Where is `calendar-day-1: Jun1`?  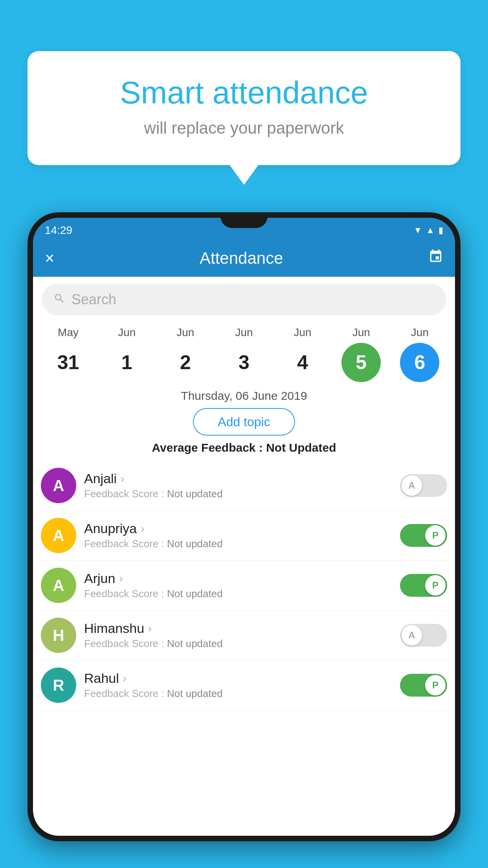 calendar-day-1: Jun1 is located at coordinates (127, 354).